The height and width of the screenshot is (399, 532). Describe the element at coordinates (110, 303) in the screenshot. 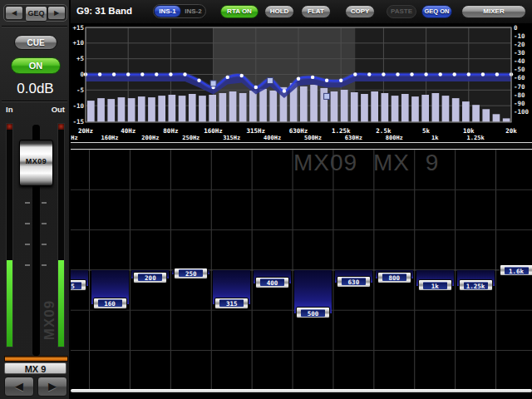

I see `band-fader-cap-160: 160` at that location.